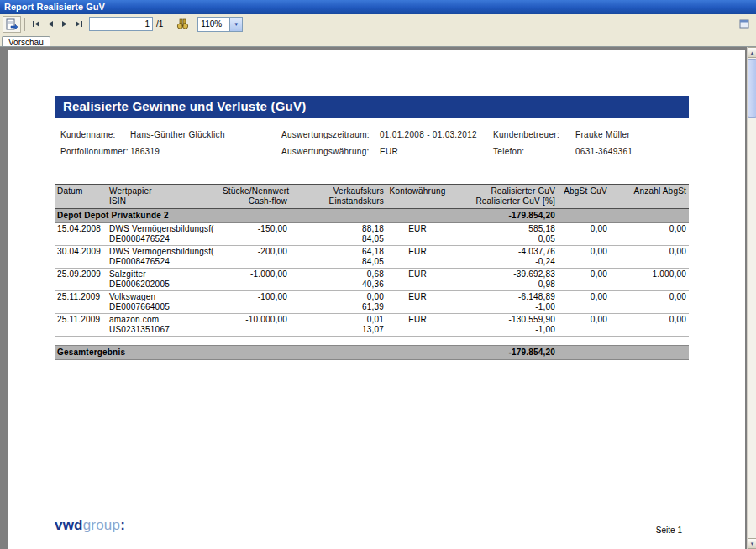 The width and height of the screenshot is (756, 549). Describe the element at coordinates (163, 280) in the screenshot. I see `cell-wertpapier: SalzgitterDE0006202005` at that location.